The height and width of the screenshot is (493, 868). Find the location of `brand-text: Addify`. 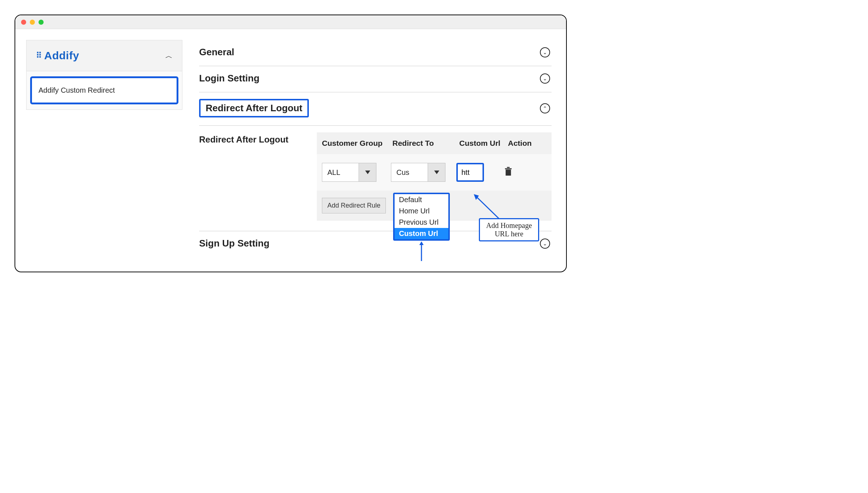

brand-text: Addify is located at coordinates (62, 56).